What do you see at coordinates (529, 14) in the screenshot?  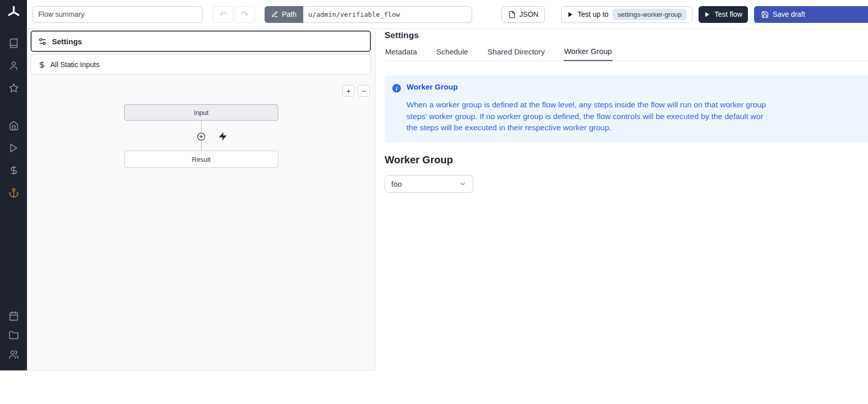 I see `json-button-label: JSON` at bounding box center [529, 14].